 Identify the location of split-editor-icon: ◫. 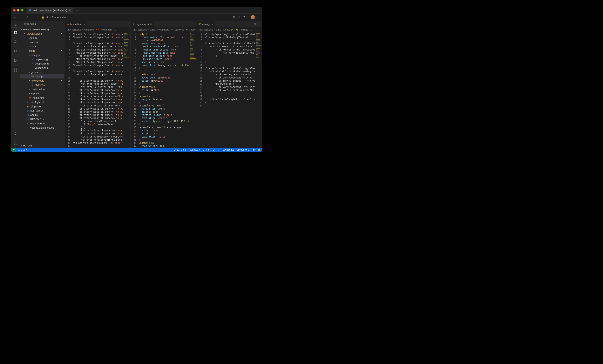
(255, 24).